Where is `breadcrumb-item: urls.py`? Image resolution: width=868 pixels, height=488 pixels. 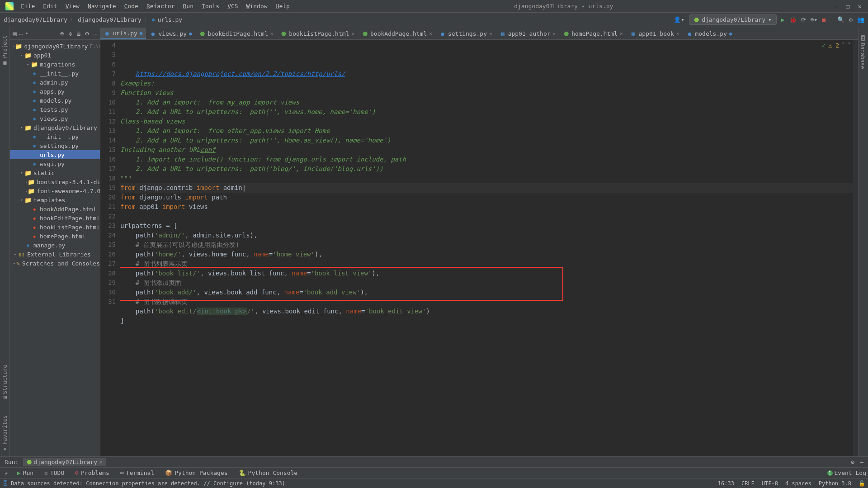
breadcrumb-item: urls.py is located at coordinates (170, 20).